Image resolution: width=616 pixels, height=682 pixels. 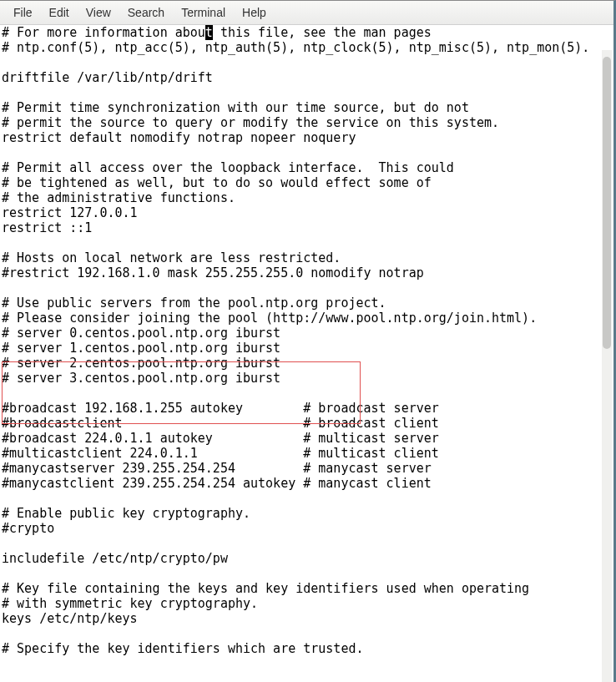 What do you see at coordinates (307, 78) in the screenshot?
I see `terminal-line: driftfile /var/lib/ntp/drift` at bounding box center [307, 78].